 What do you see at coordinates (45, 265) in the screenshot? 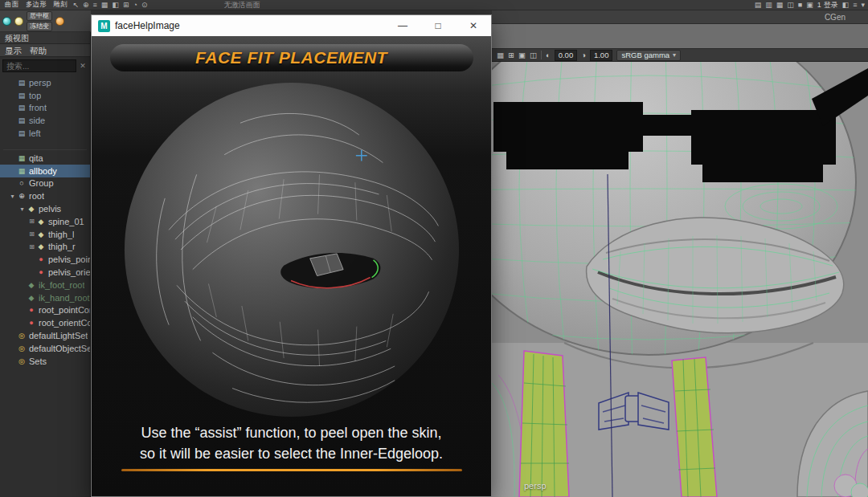
I see `outliner-panel: 频视图 显示 帮助 ✕ ▤persp ▤top ▤front ▤side ▤le…` at bounding box center [45, 265].